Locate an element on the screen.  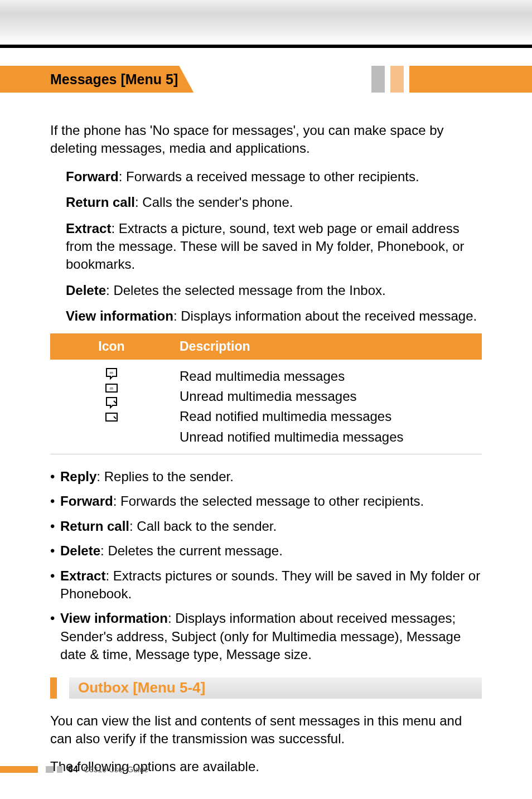
bullet-desc: : Call back to the sender. is located at coordinates (203, 526).